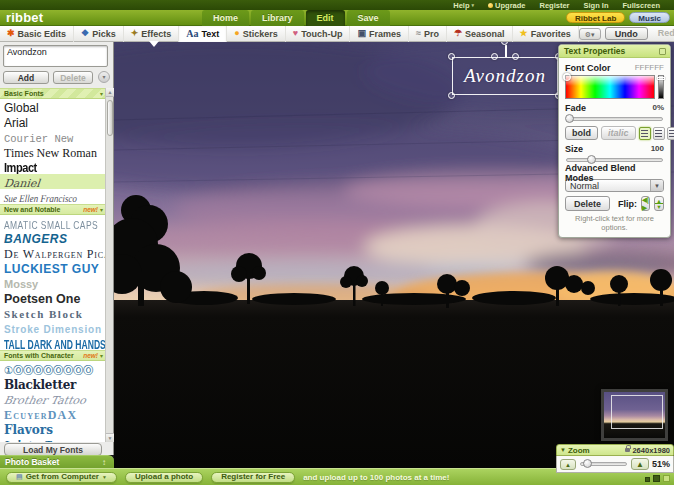 This screenshot has height=485, width=674. What do you see at coordinates (37, 34) in the screenshot?
I see `toolbar-item-basic-edits: ✱Basic Edits` at bounding box center [37, 34].